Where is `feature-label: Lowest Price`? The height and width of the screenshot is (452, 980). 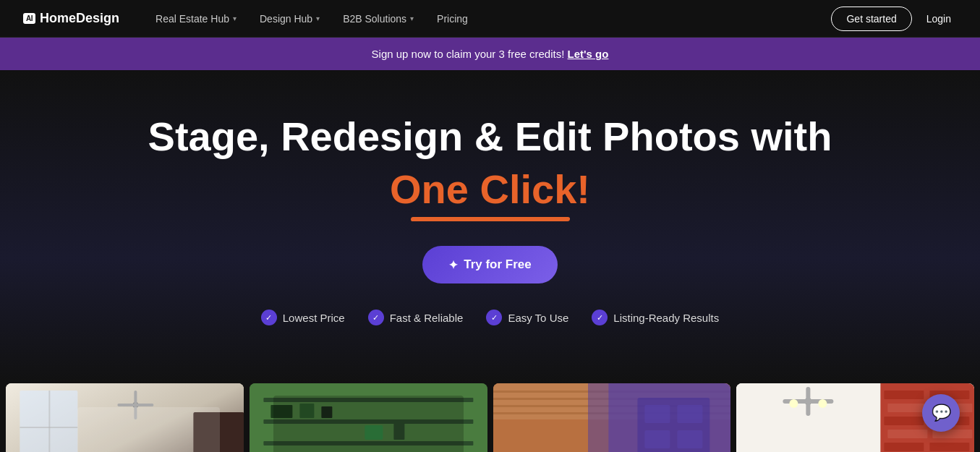
feature-label: Lowest Price is located at coordinates (314, 318).